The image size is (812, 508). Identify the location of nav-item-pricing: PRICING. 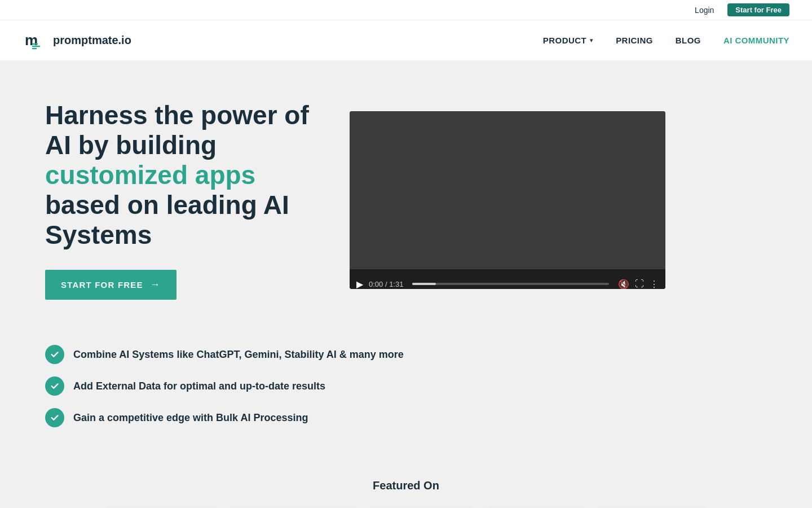
(634, 41).